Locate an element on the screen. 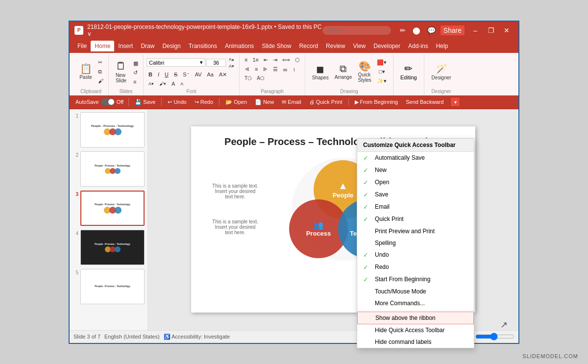  menu-item-redo: ✓ Redo is located at coordinates (416, 267).